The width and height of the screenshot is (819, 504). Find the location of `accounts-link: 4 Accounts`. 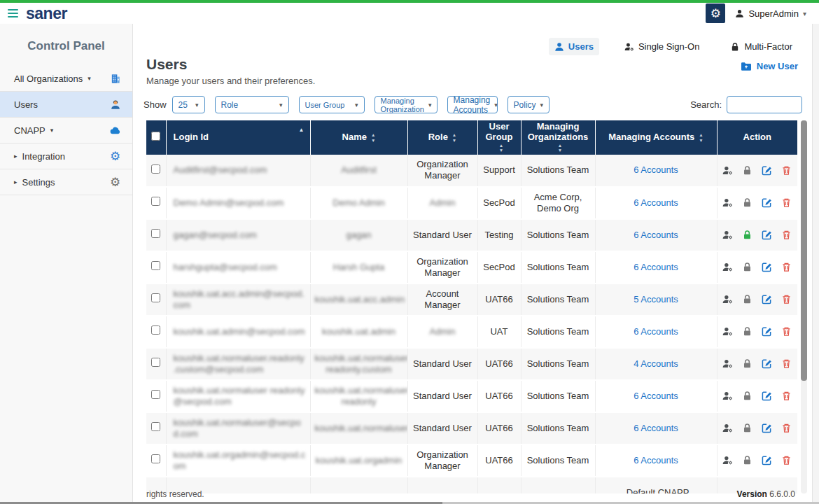

accounts-link: 4 Accounts is located at coordinates (656, 364).